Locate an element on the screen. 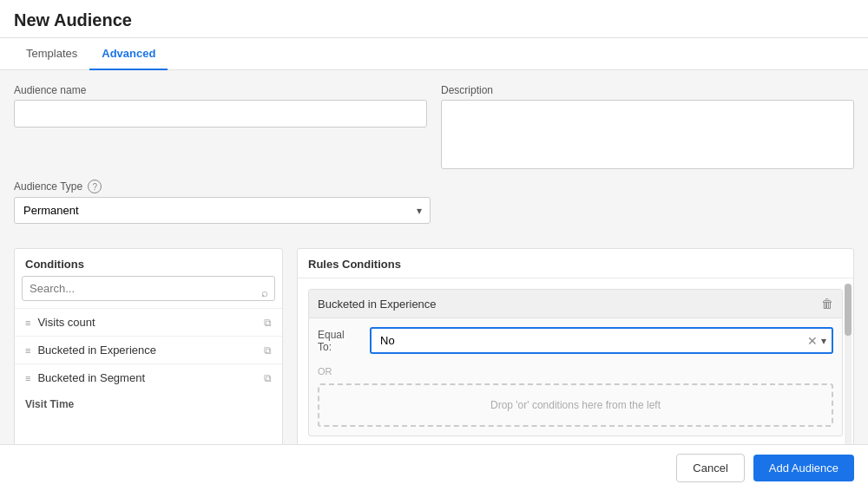 This screenshot has width=868, height=491. page-footer: Cancel Add Audience is located at coordinates (434, 468).